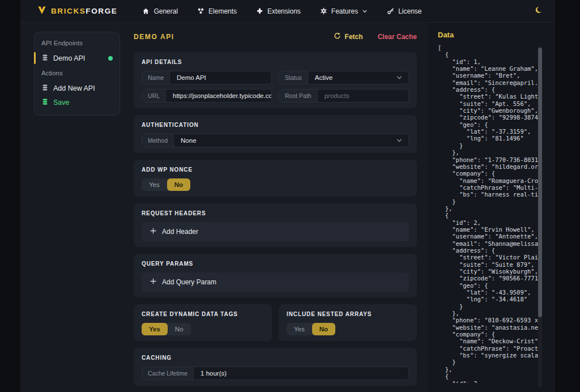  Describe the element at coordinates (275, 275) in the screenshot. I see `section-query-params: QUERY PARAMS Add Query Param` at that location.